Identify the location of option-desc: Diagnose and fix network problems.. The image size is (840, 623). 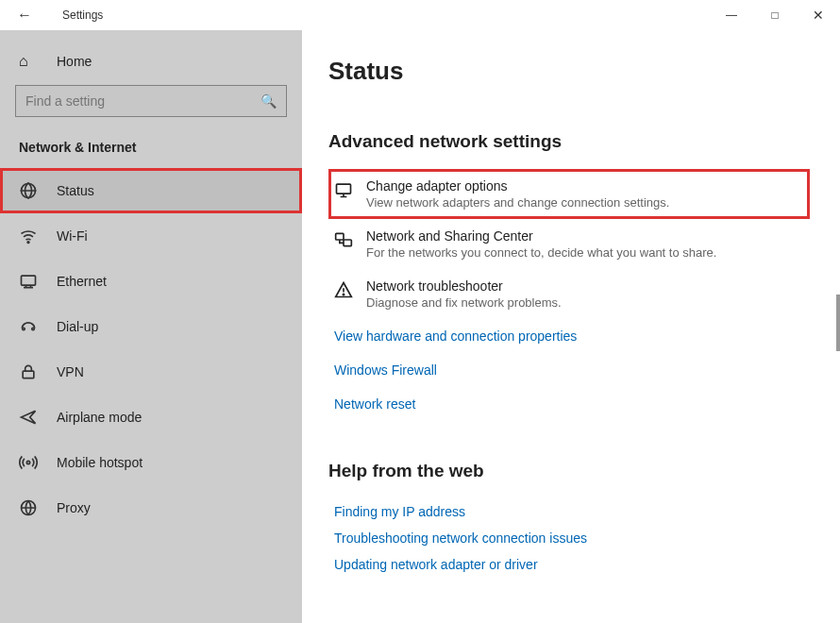
(464, 302).